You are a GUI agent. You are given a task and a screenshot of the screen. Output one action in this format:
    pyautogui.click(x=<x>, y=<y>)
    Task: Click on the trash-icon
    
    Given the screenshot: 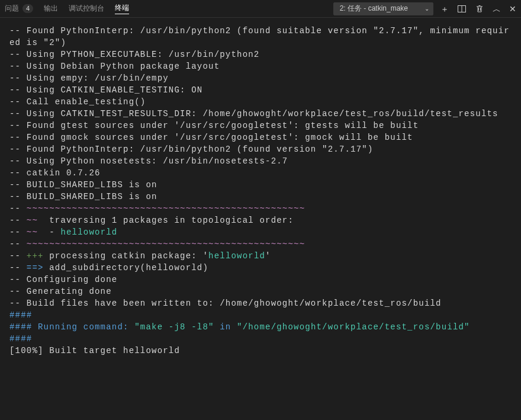 What is the action you would take?
    pyautogui.click(x=480, y=9)
    